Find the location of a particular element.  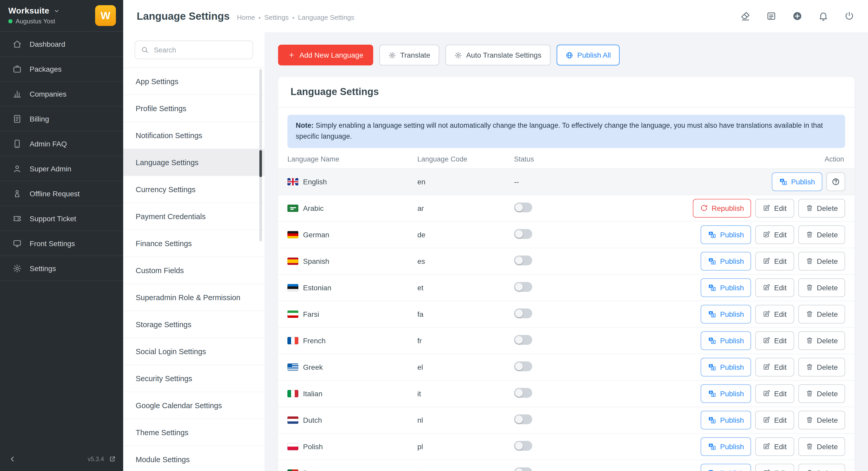

settings-nav-language-settings: Language Settings is located at coordinates (194, 163).